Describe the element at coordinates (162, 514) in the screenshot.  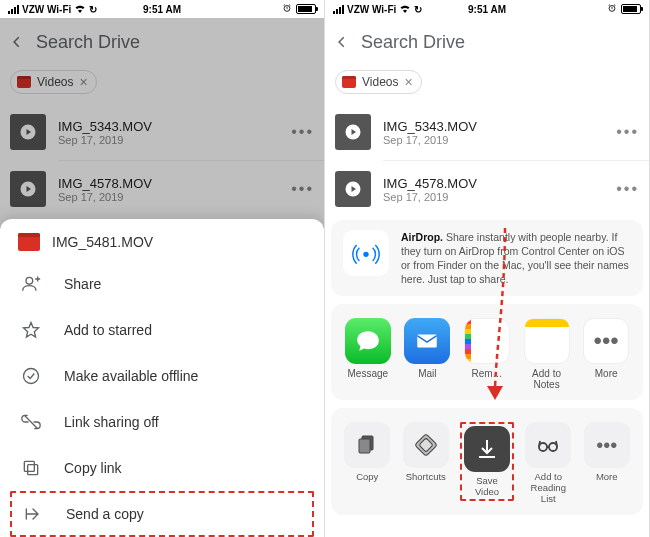
I see `send-a-copy-item: Send a copy` at that location.